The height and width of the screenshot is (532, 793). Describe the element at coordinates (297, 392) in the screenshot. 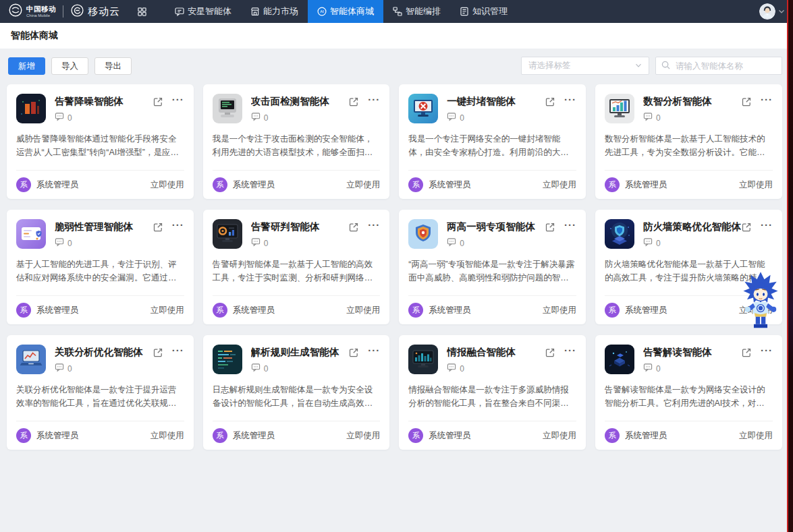

I see `agent-card: 解析规则生成智能体 0` at that location.